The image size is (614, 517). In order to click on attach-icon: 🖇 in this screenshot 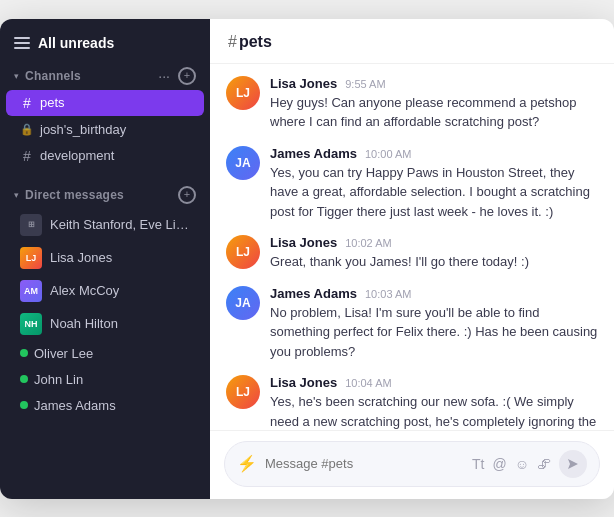, I will do `click(544, 464)`.